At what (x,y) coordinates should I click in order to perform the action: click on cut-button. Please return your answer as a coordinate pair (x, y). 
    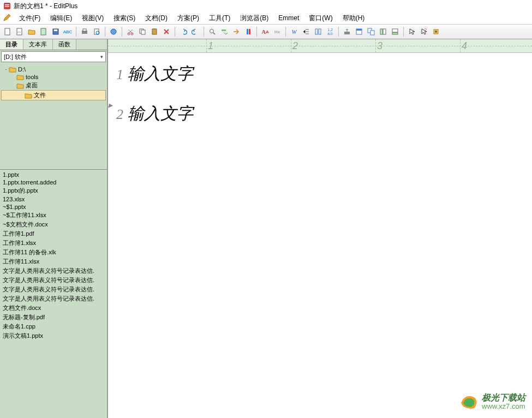
    Looking at the image, I should click on (130, 32).